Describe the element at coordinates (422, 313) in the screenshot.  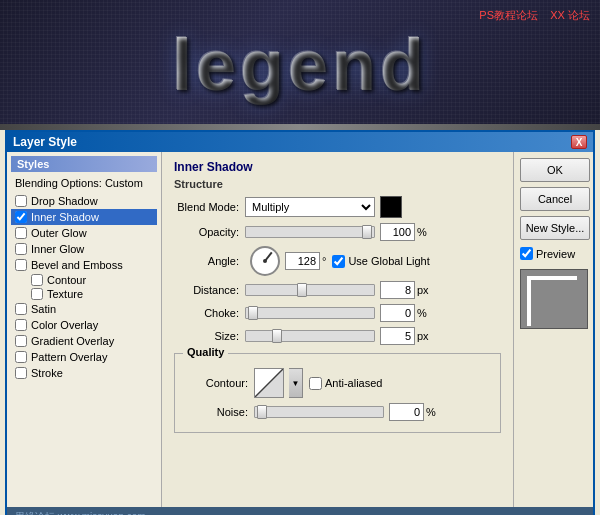
I see `choke-unit: %` at that location.